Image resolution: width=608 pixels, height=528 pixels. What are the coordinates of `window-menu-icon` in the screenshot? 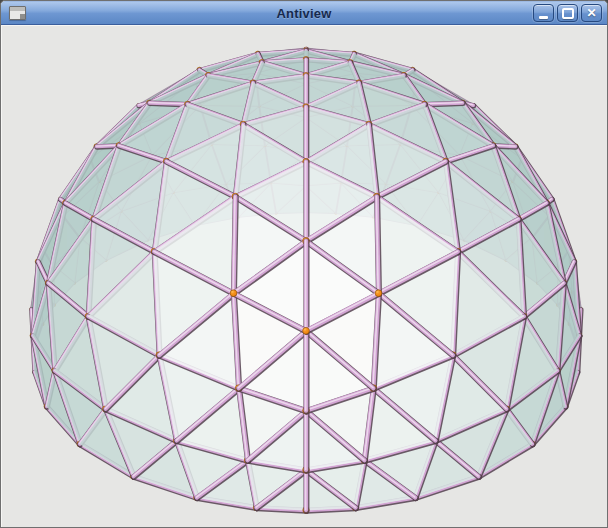 It's located at (18, 13).